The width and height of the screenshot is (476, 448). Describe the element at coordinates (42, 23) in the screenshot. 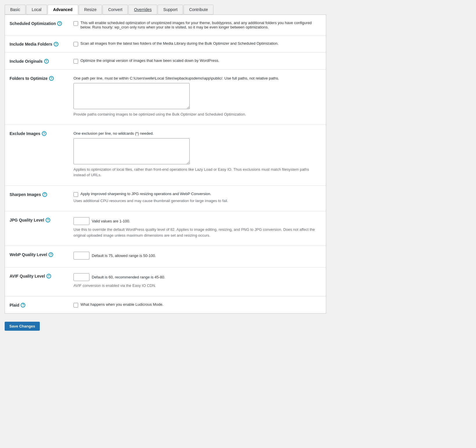

I see `label-scheduled-optimization: Scheduled Optimization ?` at that location.